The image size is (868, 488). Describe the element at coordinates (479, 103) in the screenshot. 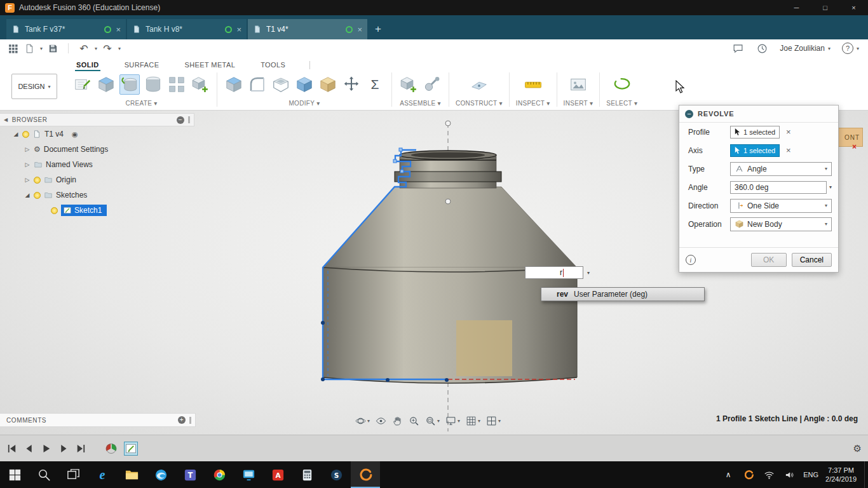

I see `construct-dropdown: CONSTRUCT▾` at that location.